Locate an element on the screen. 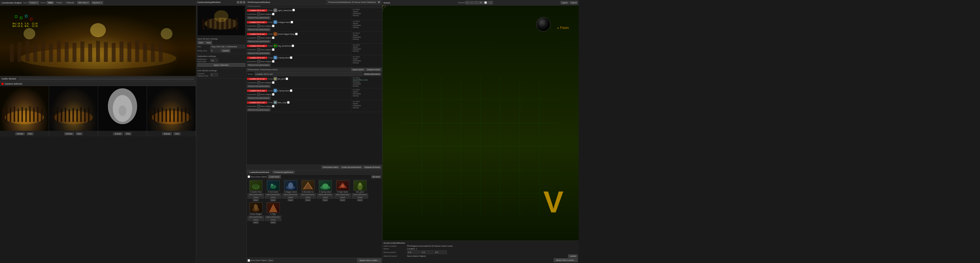 The height and width of the screenshot is (263, 980). unload-btn-9: Unload is located at coordinates (273, 220).